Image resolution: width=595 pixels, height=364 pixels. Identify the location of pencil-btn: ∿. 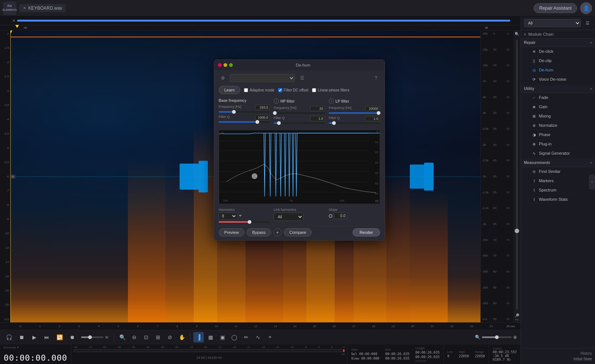
(258, 337).